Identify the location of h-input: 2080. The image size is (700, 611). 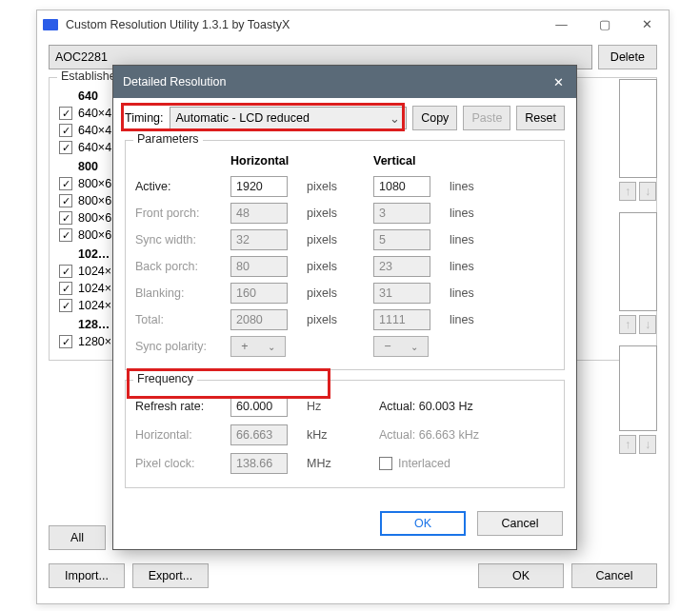
(259, 320).